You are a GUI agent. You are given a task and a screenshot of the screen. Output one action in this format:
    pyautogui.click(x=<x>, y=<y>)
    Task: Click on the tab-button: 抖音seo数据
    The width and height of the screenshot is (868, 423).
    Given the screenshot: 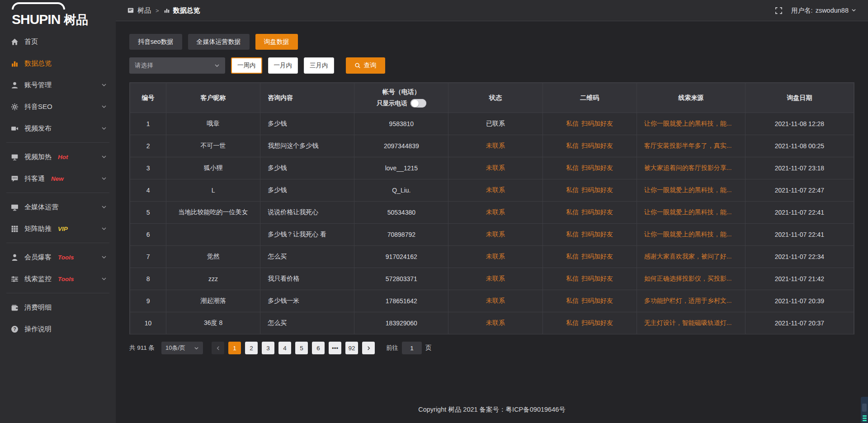 What is the action you would take?
    pyautogui.click(x=156, y=42)
    